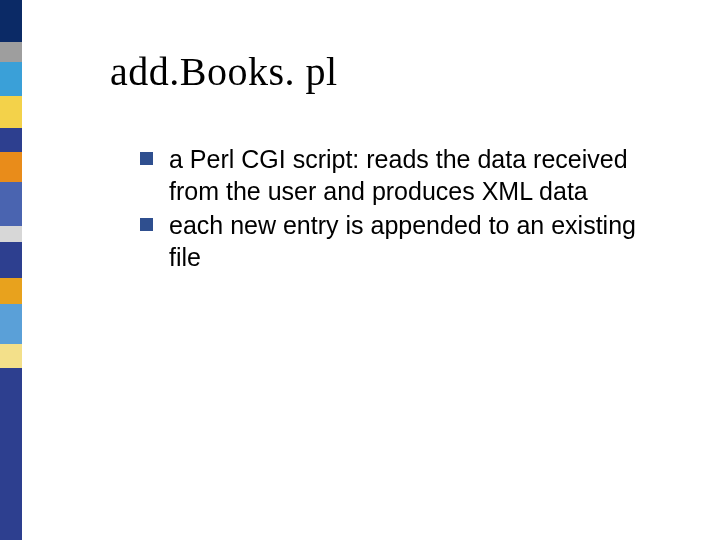 The image size is (720, 540). What do you see at coordinates (405, 241) in the screenshot?
I see `list-item: each new entry is appended to an existin…` at bounding box center [405, 241].